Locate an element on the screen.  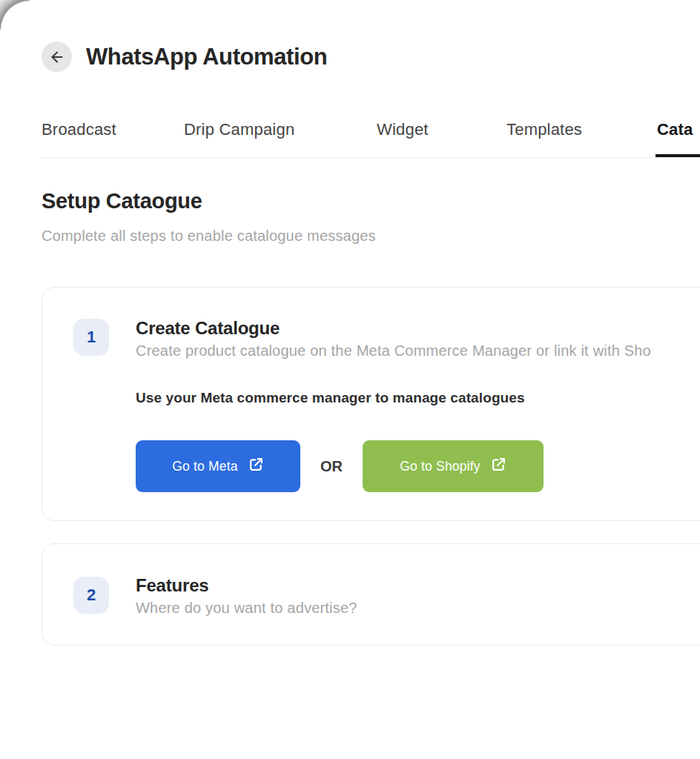
step-description: Where do you want to advertise? is located at coordinates (418, 608).